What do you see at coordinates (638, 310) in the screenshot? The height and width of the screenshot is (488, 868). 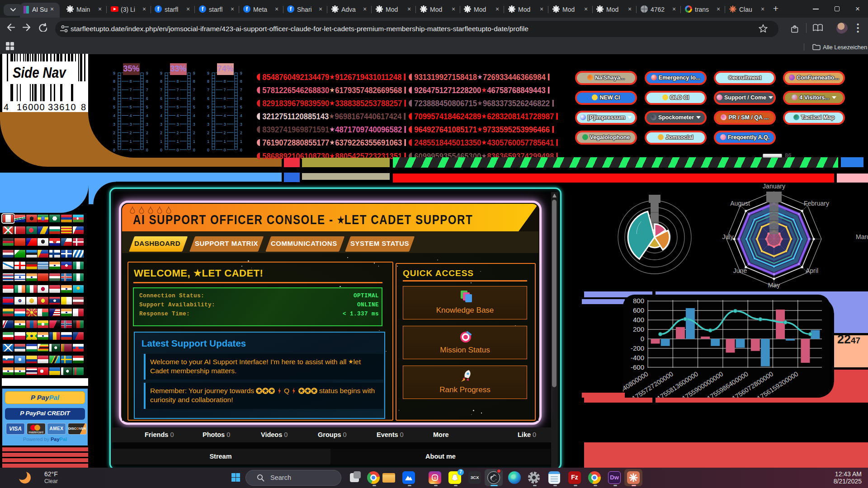 I see `svg-text: 600` at bounding box center [638, 310].